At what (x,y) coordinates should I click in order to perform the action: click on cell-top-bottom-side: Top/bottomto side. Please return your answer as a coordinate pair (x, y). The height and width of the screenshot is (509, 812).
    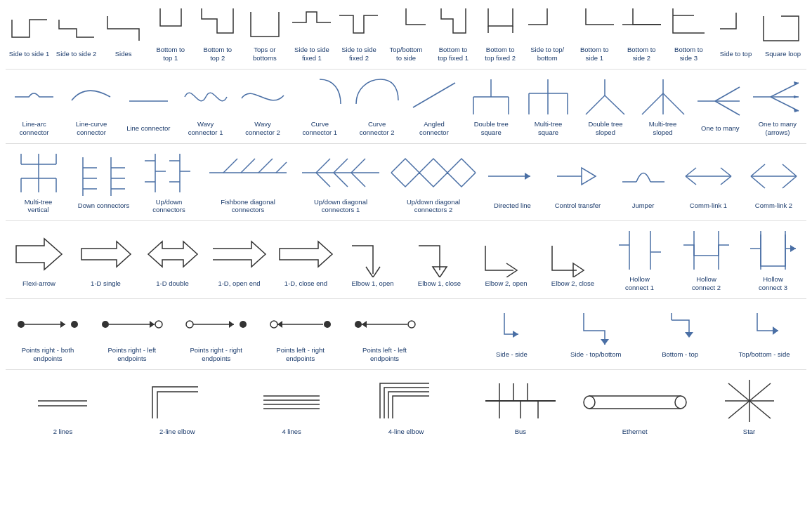
    Looking at the image, I should click on (406, 34).